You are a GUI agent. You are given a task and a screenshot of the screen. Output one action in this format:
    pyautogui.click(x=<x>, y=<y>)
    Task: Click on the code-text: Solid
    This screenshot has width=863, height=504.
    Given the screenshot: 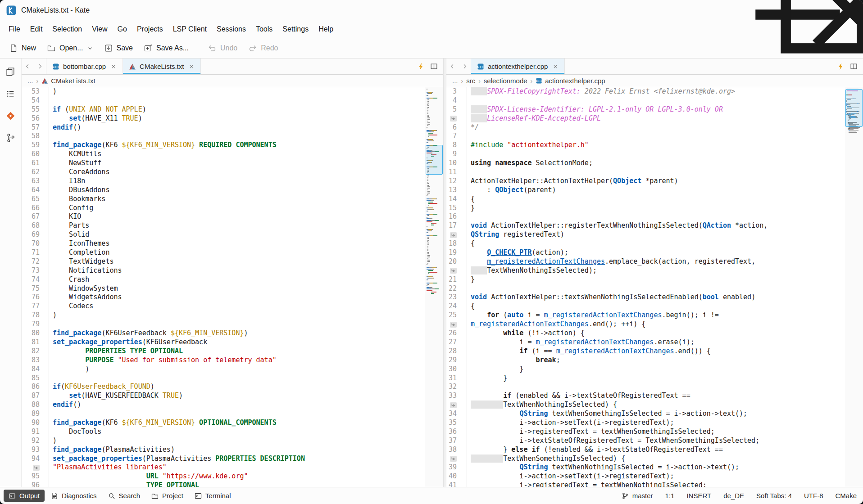 What is the action you would take?
    pyautogui.click(x=69, y=235)
    